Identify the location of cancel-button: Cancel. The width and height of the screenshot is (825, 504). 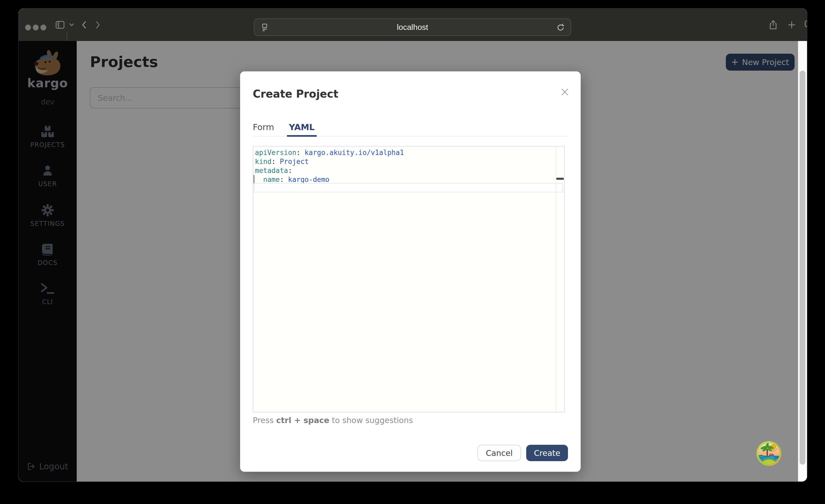
(499, 453).